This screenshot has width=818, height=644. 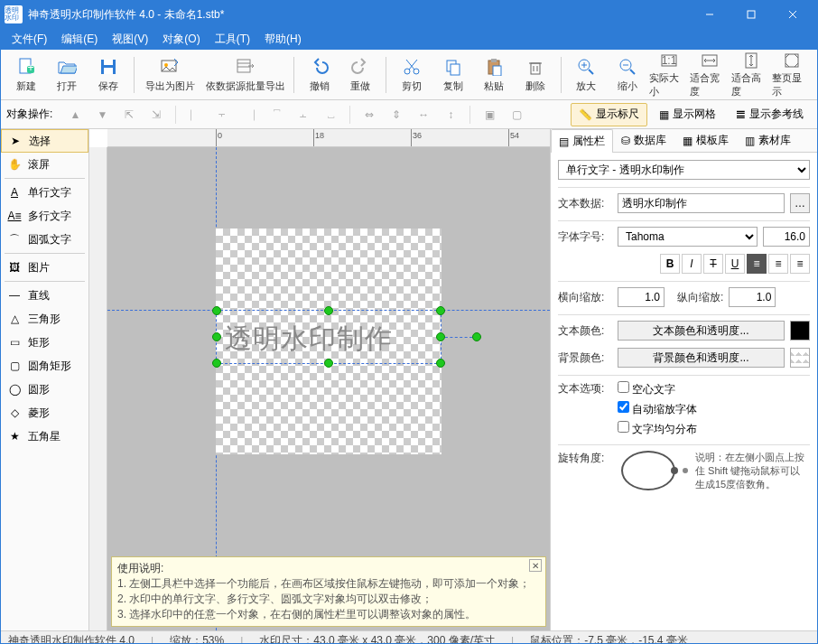 I want to click on tab-templates: ▦模板库, so click(x=706, y=140).